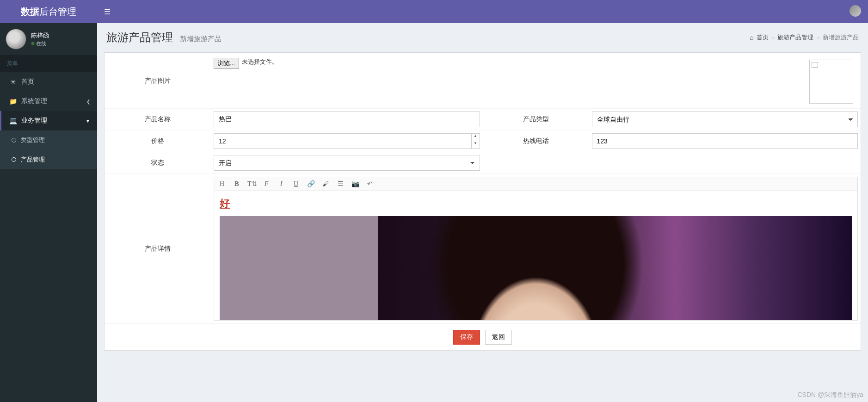 This screenshot has height=402, width=868. Describe the element at coordinates (483, 337) in the screenshot. I see `form-footer: 保存 返回` at that location.